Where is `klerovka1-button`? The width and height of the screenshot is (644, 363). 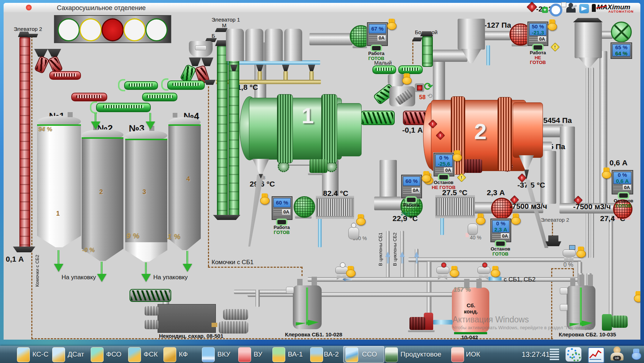
klerovka1-button is located at coordinates (290, 290).